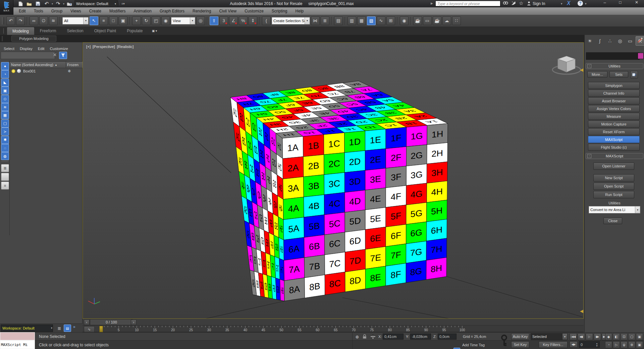 Image resolution: width=644 pixels, height=349 pixels. I want to click on mini-curve-editor-icon: ∿, so click(89, 329).